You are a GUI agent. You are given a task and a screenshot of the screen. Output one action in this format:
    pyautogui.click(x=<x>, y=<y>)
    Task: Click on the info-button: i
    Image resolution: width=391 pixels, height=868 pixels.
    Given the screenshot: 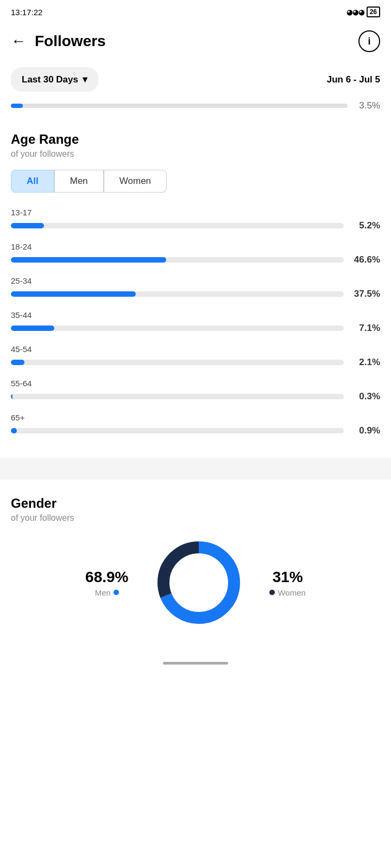 What is the action you would take?
    pyautogui.click(x=369, y=41)
    